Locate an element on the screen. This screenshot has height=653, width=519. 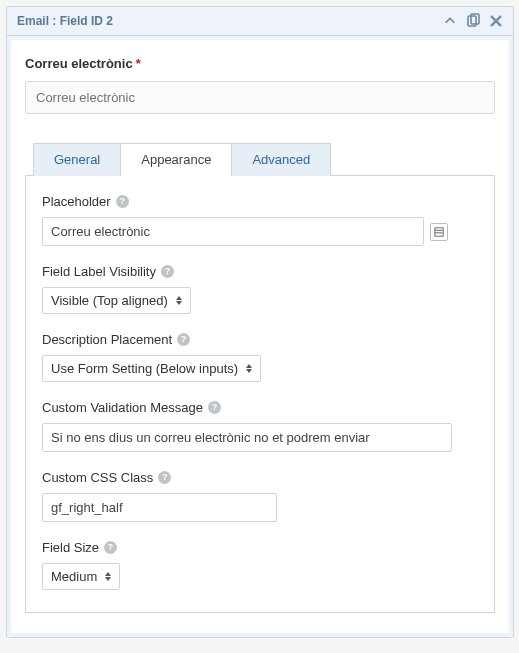
field-preview-input is located at coordinates (260, 98).